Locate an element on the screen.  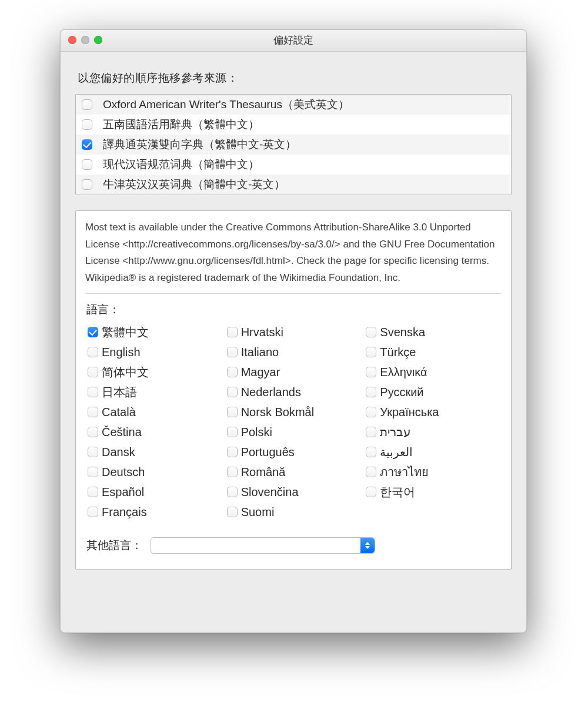
language-item: Hrvatski is located at coordinates (294, 332).